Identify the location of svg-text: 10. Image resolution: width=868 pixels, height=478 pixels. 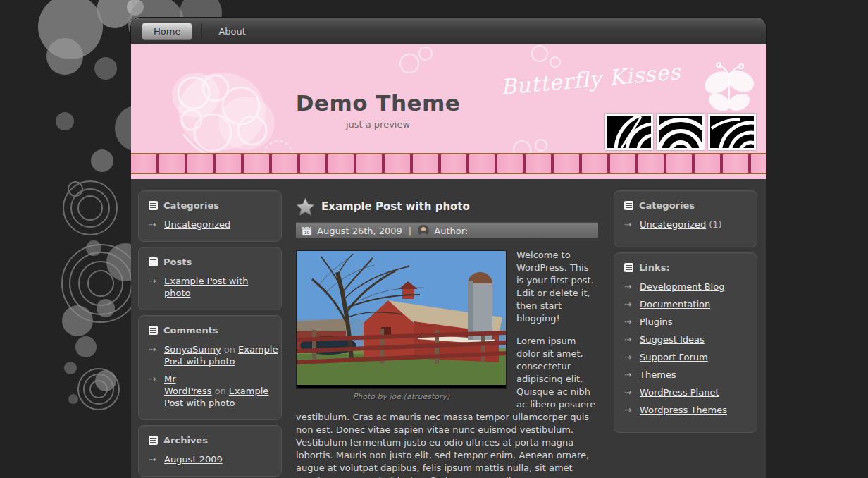
(307, 233).